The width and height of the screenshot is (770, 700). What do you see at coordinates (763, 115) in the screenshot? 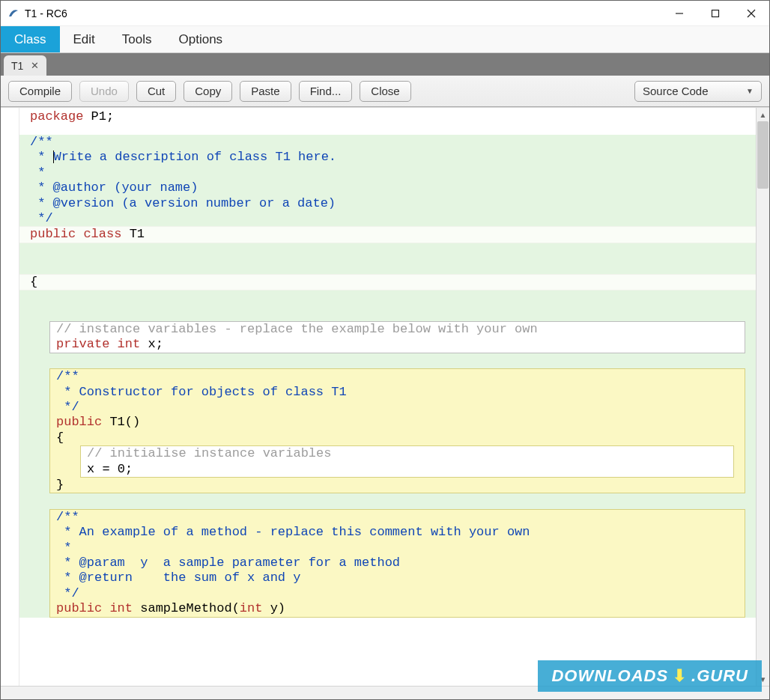
I see `scroll-up-icon: ▲` at bounding box center [763, 115].